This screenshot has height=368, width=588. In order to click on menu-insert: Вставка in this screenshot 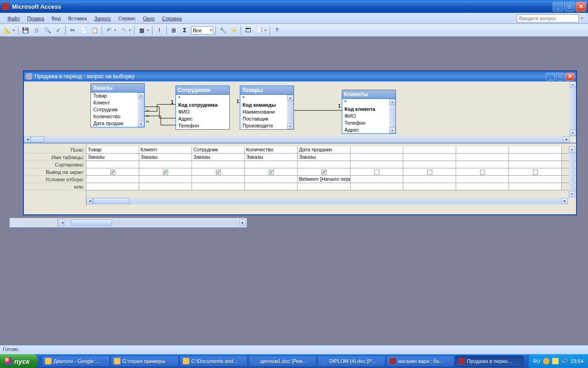, I will do `click(77, 18)`.